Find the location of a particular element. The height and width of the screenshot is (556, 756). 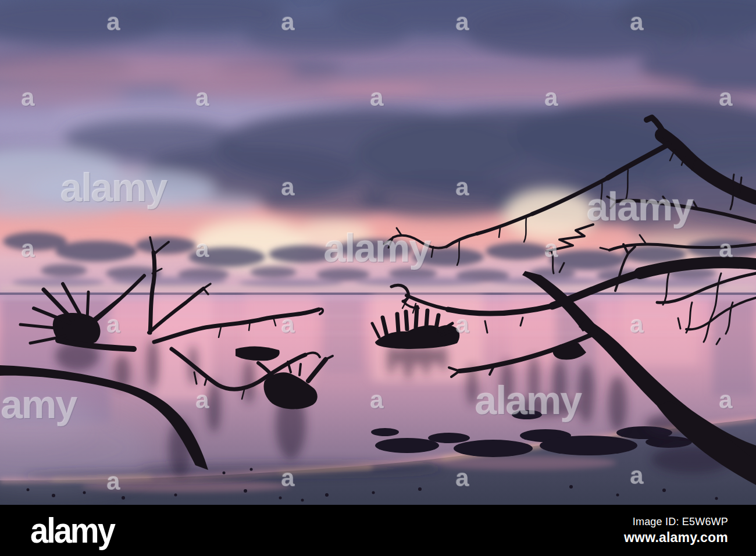

alamy-logo: alamy is located at coordinates (72, 530).